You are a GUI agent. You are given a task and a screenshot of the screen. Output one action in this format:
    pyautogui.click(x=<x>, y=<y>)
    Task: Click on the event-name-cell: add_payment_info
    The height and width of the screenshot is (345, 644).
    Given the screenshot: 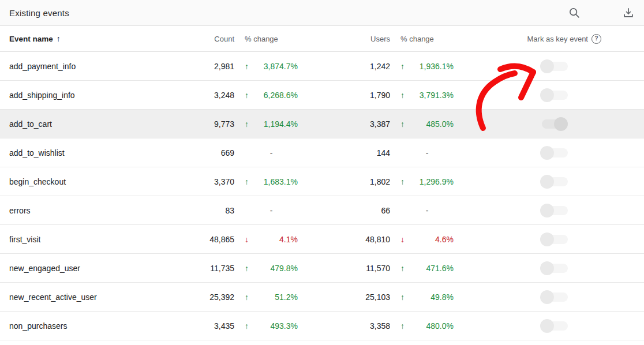 What is the action you would take?
    pyautogui.click(x=88, y=66)
    